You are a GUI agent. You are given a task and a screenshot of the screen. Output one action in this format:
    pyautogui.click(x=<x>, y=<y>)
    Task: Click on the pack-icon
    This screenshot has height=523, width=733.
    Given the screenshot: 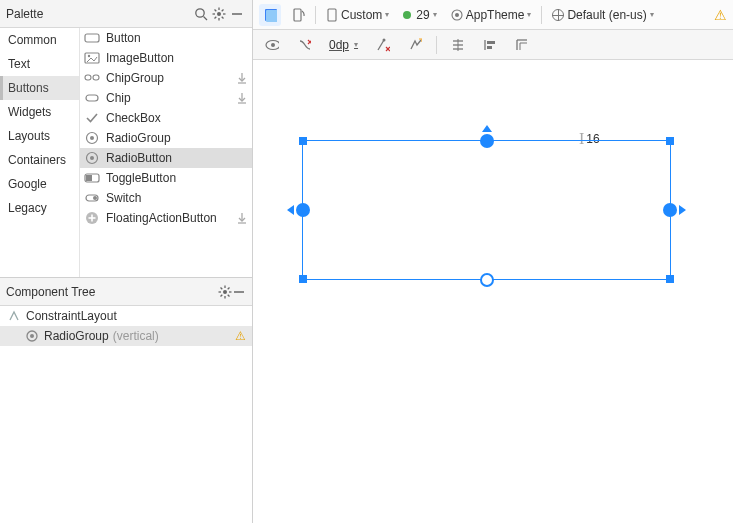 What is the action you would take?
    pyautogui.click(x=458, y=45)
    